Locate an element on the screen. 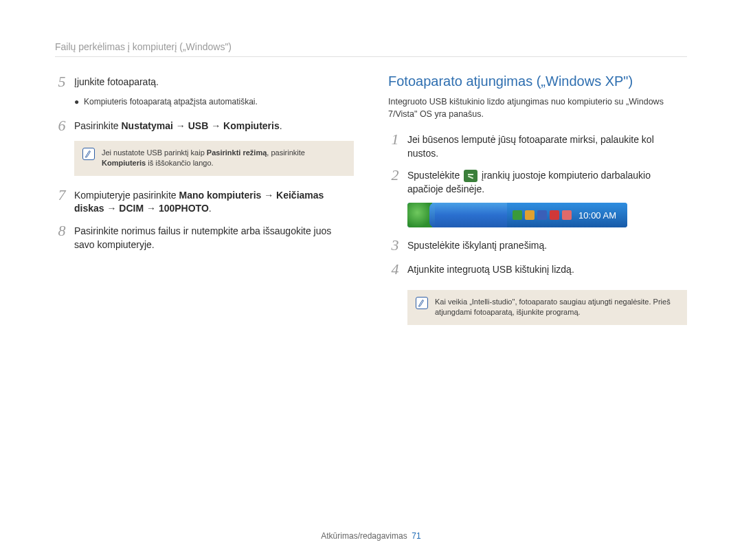  note-box: Kai veikia „Intelli-studio", fotoaparato… is located at coordinates (547, 308).